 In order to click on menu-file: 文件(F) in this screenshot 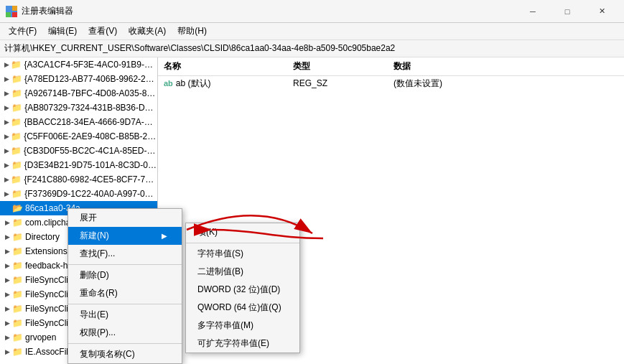, I will do `click(23, 32)`.